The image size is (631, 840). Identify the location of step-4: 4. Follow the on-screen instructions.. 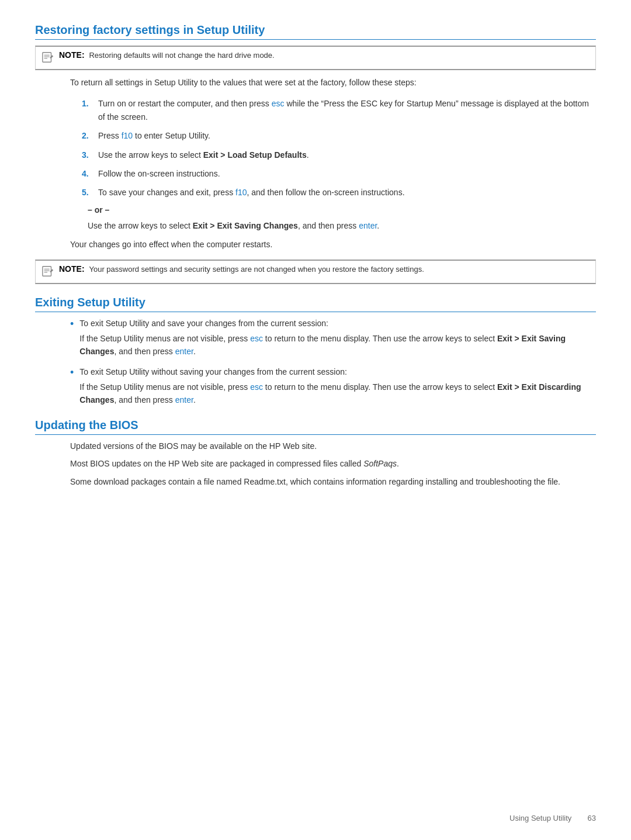
(339, 174).